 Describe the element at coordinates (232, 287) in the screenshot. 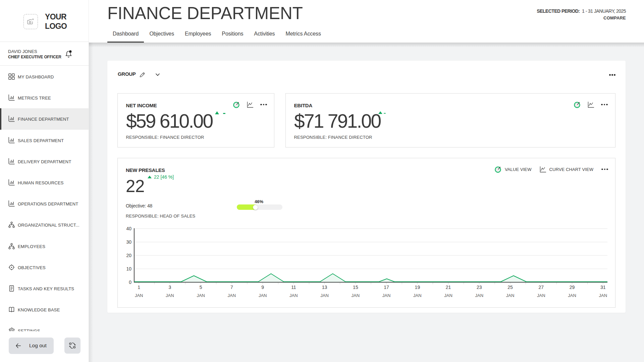

I see `svg-text: 7` at that location.